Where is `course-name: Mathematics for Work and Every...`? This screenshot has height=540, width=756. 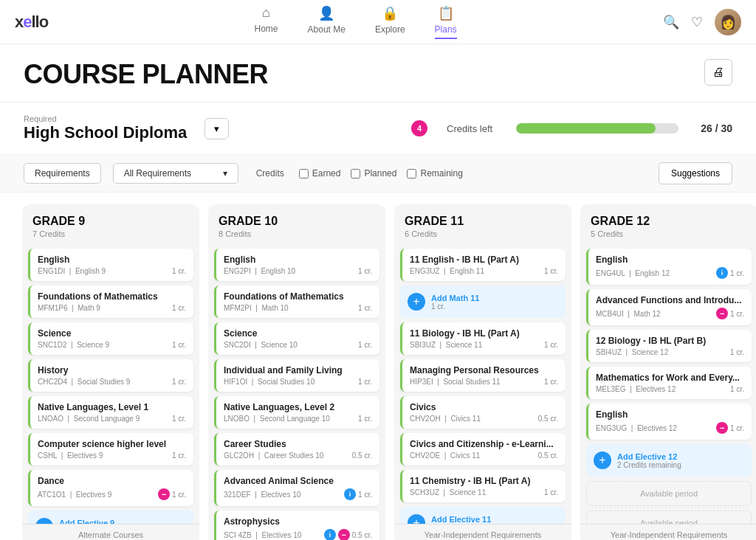 course-name: Mathematics for Work and Every... is located at coordinates (670, 378).